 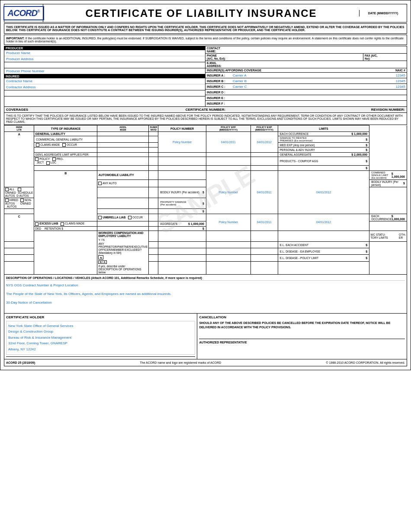 What do you see at coordinates (24, 13) in the screenshot?
I see `acord-logo: ACORD®` at bounding box center [24, 13].